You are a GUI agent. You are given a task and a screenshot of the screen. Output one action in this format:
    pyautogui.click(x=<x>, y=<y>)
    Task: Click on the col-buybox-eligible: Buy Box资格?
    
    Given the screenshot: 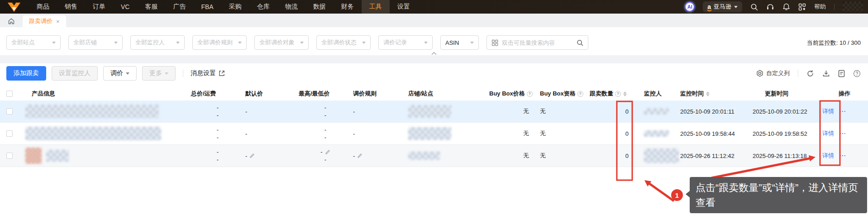 What is the action you would take?
    pyautogui.click(x=561, y=94)
    